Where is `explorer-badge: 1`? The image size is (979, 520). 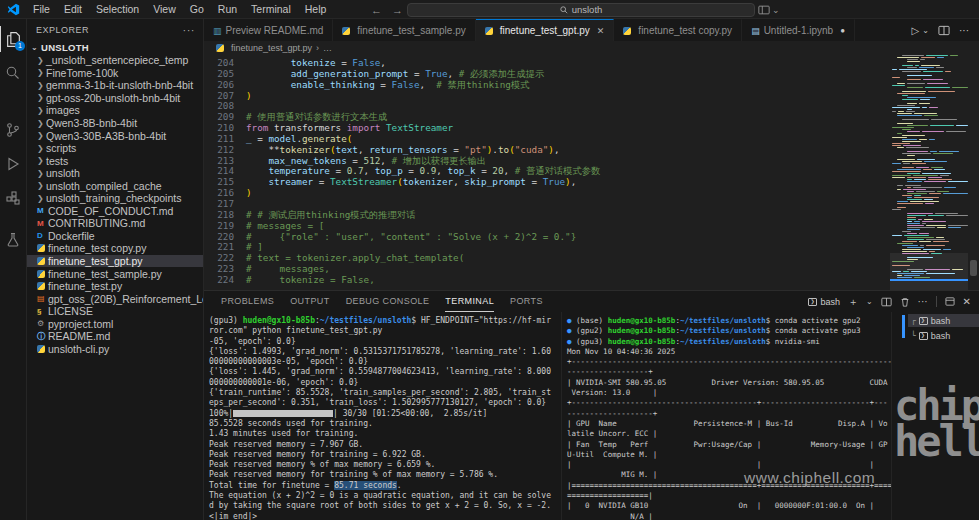
explorer-badge: 1 is located at coordinates (20, 46).